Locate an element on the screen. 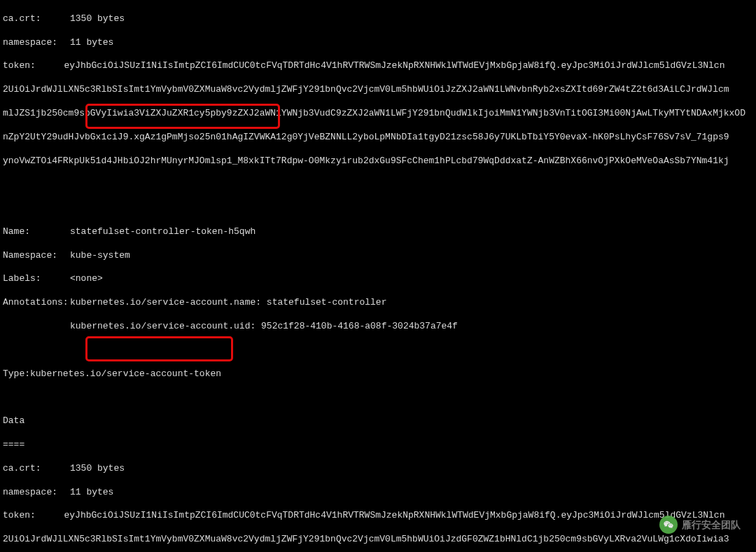 The height and width of the screenshot is (552, 756). annotations-label: Annotations: is located at coordinates (36, 303).